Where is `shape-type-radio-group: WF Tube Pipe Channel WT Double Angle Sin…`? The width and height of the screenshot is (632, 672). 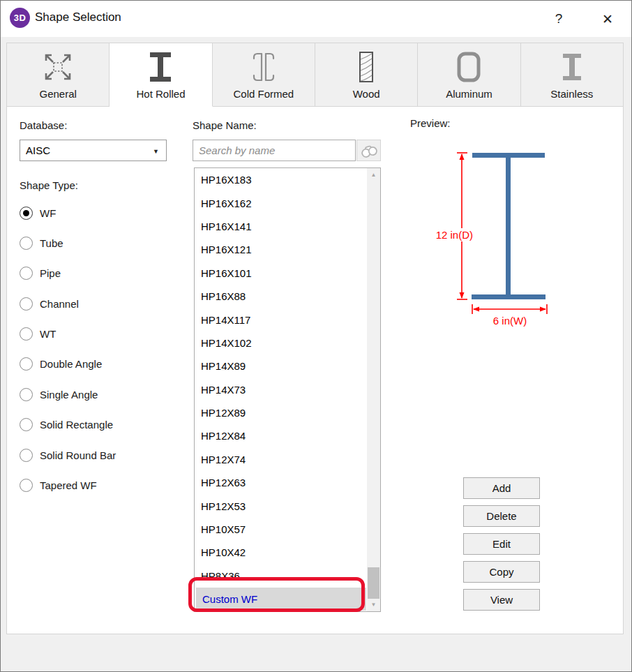 shape-type-radio-group: WF Tube Pipe Channel WT Double Angle Sin… is located at coordinates (68, 349).